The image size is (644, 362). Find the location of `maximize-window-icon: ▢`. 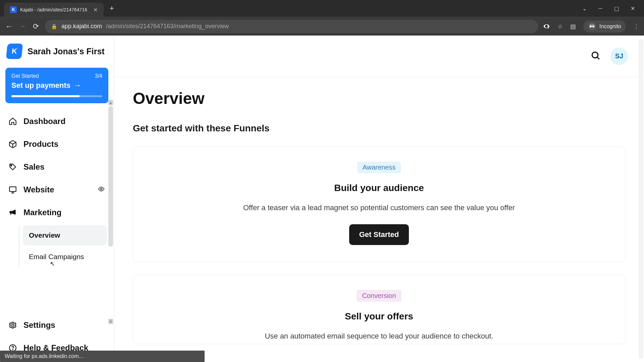

maximize-window-icon: ▢ is located at coordinates (616, 9).